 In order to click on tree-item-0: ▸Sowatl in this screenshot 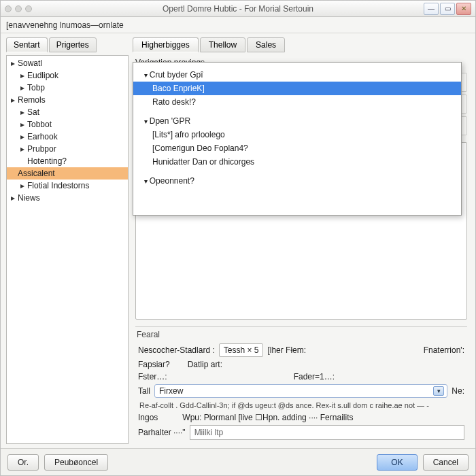, I will do `click(67, 63)`.